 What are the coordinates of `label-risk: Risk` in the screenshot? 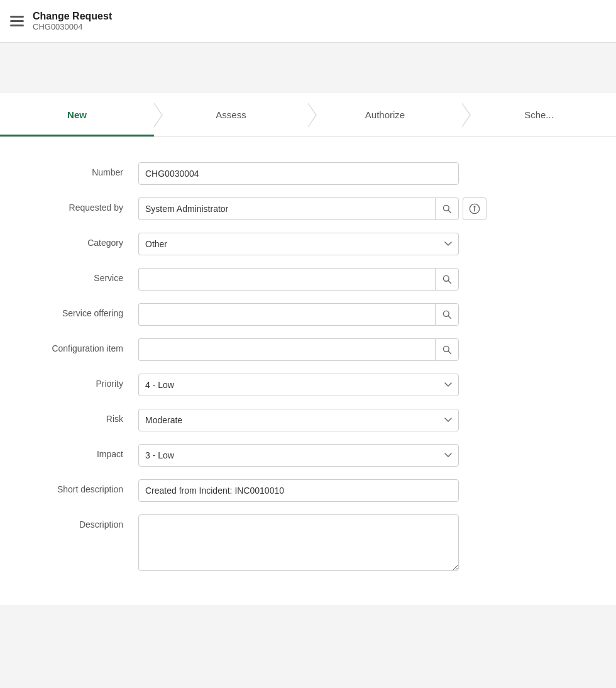 It's located at (75, 416).